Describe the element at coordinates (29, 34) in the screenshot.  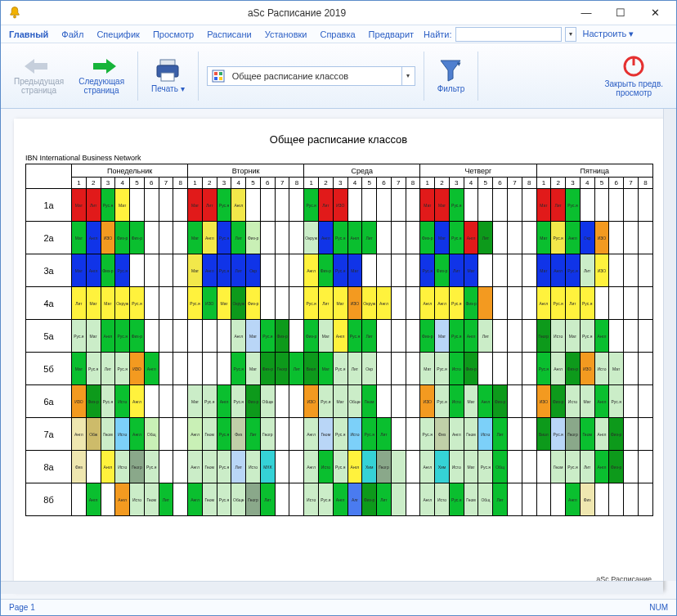
I see `tab-main: Главный` at that location.